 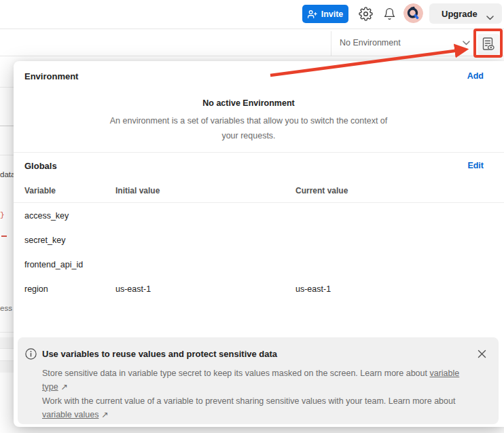 What do you see at coordinates (7, 174) in the screenshot?
I see `bg-text-fragment: data` at bounding box center [7, 174].